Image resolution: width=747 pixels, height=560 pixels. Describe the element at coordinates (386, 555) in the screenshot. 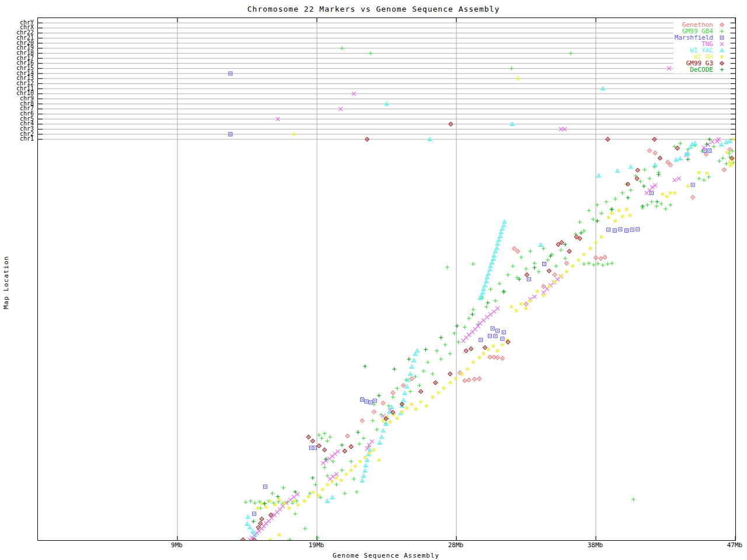

I see `x-axis-title: Genome Sequence Assembly` at that location.